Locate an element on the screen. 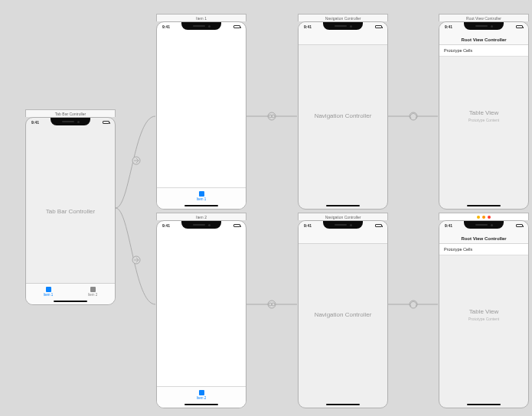 This screenshot has height=416, width=532. first-responder-icon is located at coordinates (484, 217).